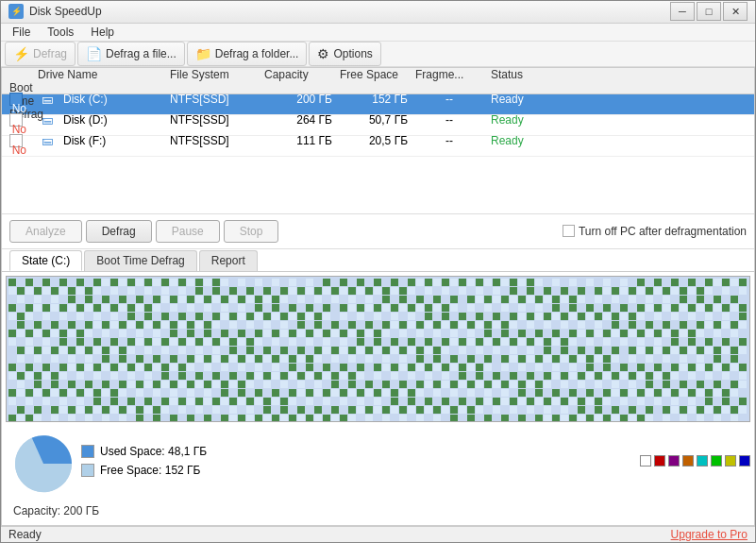 This screenshot has width=756, height=543. What do you see at coordinates (131, 54) in the screenshot?
I see `defrag-file-button: 📄 Defrag a file...` at bounding box center [131, 54].